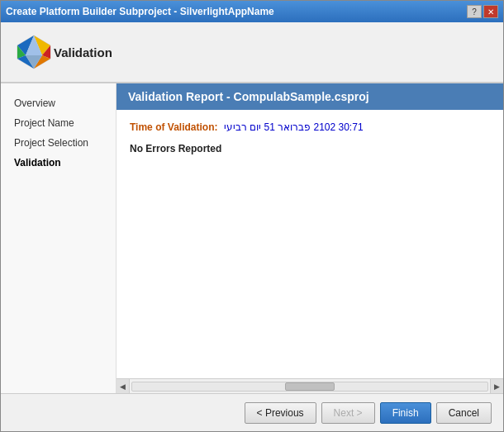 This screenshot has height=432, width=504. What do you see at coordinates (83, 53) in the screenshot?
I see `page-title: Validation` at bounding box center [83, 53].